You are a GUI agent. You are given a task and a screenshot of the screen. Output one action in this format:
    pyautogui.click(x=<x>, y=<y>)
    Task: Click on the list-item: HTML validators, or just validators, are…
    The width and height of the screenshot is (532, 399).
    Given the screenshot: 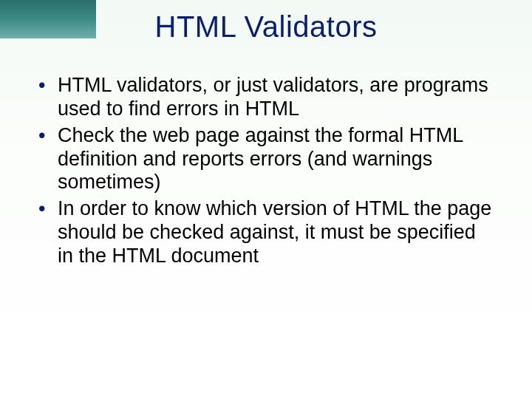 What is the action you would take?
    pyautogui.click(x=266, y=98)
    